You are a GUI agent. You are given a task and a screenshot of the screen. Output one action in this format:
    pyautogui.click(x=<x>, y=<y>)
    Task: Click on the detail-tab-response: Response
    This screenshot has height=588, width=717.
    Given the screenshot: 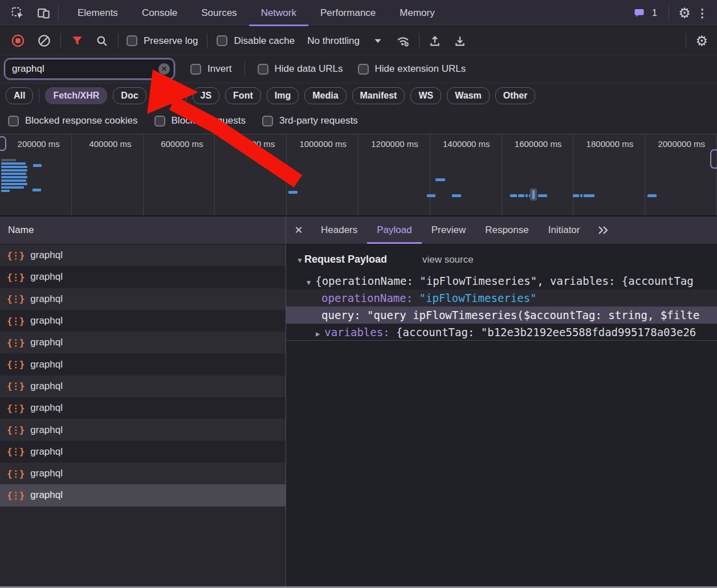 What is the action you would take?
    pyautogui.click(x=507, y=230)
    